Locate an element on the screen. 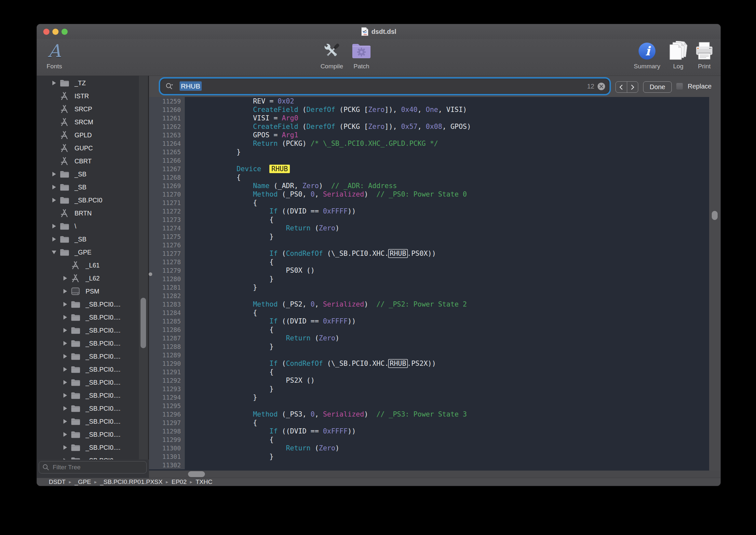 The width and height of the screenshot is (756, 535). sidebar-item-psm: PSM is located at coordinates (88, 291).